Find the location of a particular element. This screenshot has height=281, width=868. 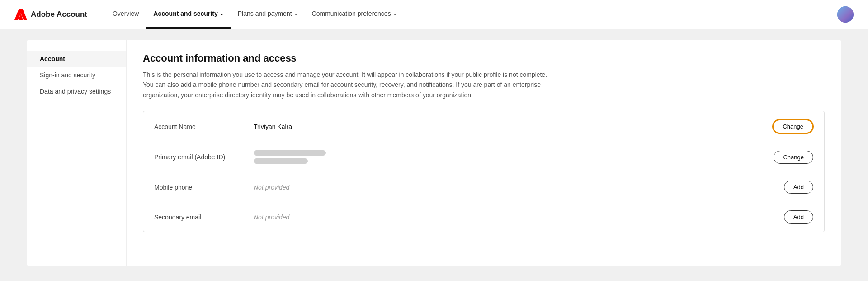

avatar-image is located at coordinates (845, 14).